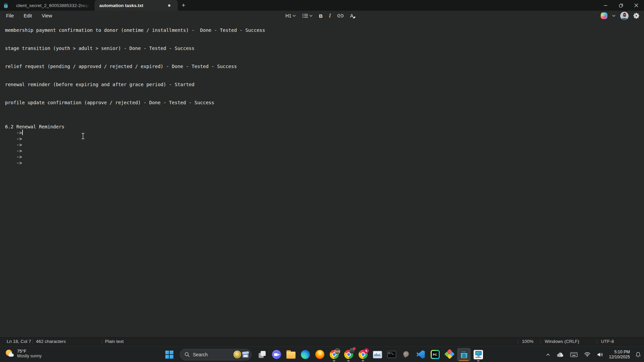 The height and width of the screenshot is (362, 644). Describe the element at coordinates (604, 16) in the screenshot. I see `copilot-icon` at that location.